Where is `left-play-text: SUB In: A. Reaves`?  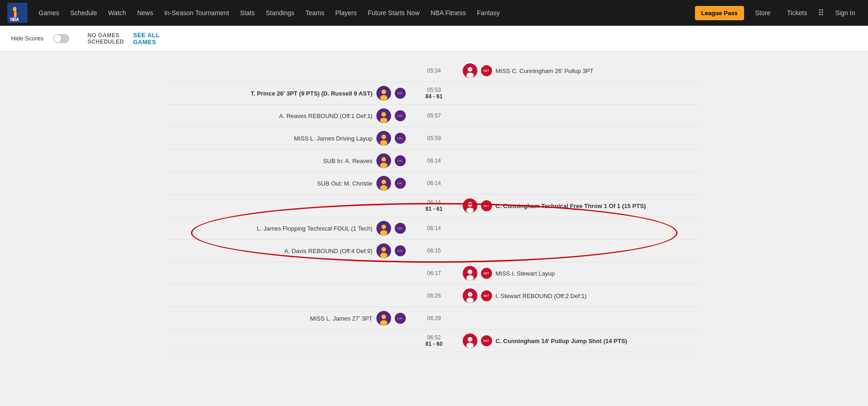
left-play-text: SUB In: A. Reaves is located at coordinates (348, 161).